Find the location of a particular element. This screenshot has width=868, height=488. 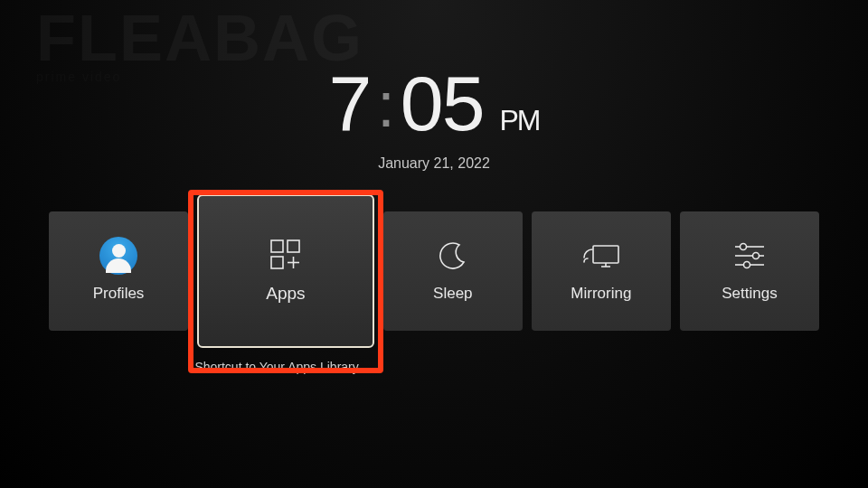

background-provider: prime video is located at coordinates (200, 78).